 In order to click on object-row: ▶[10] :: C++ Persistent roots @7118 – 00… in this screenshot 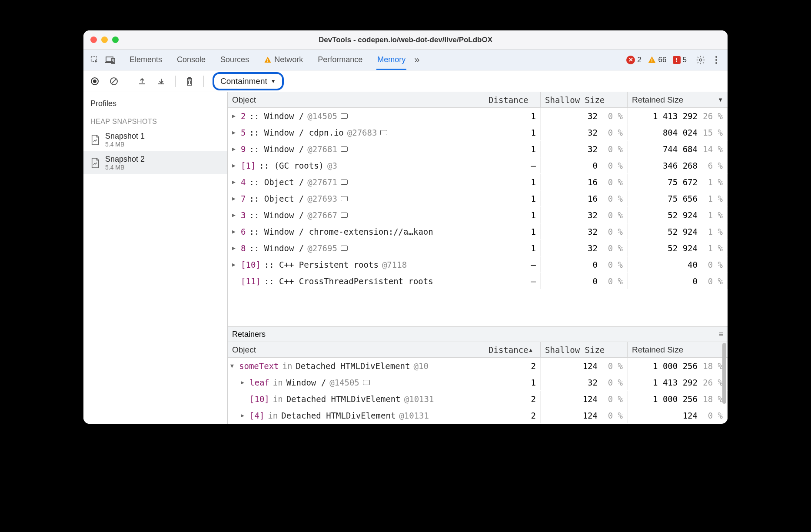, I will do `click(478, 265)`.